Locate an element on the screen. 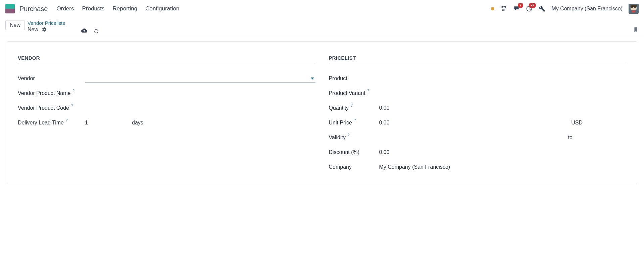  nav-item-products: Products is located at coordinates (93, 9).